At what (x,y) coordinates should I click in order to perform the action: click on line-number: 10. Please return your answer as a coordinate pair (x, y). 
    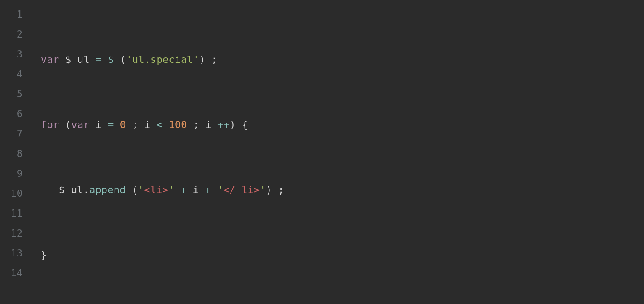
    Looking at the image, I should click on (11, 194).